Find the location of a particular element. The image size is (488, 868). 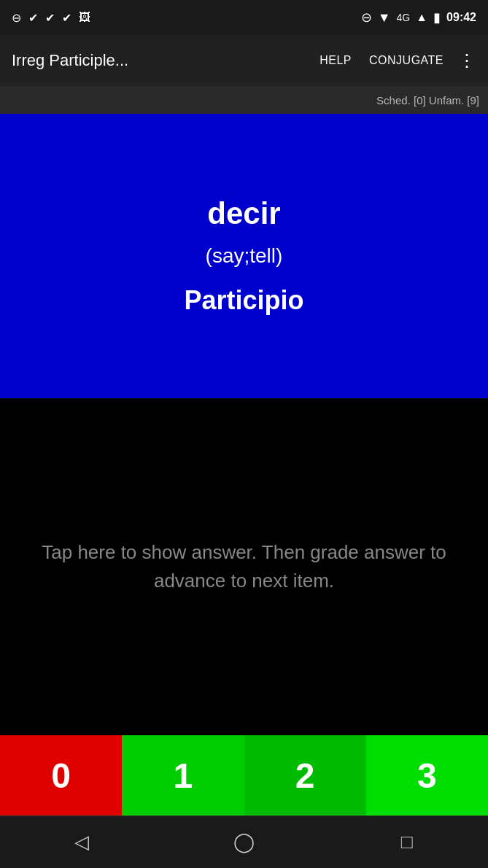

android-icon: ⊖ is located at coordinates (16, 18).